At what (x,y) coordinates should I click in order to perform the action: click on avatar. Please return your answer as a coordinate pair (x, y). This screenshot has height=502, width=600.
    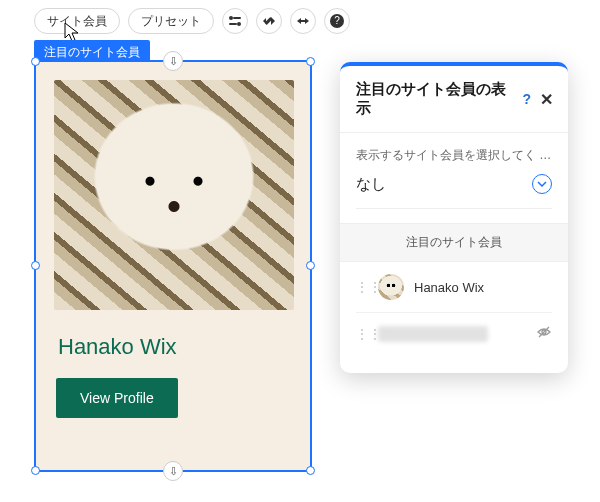
    Looking at the image, I should click on (391, 287).